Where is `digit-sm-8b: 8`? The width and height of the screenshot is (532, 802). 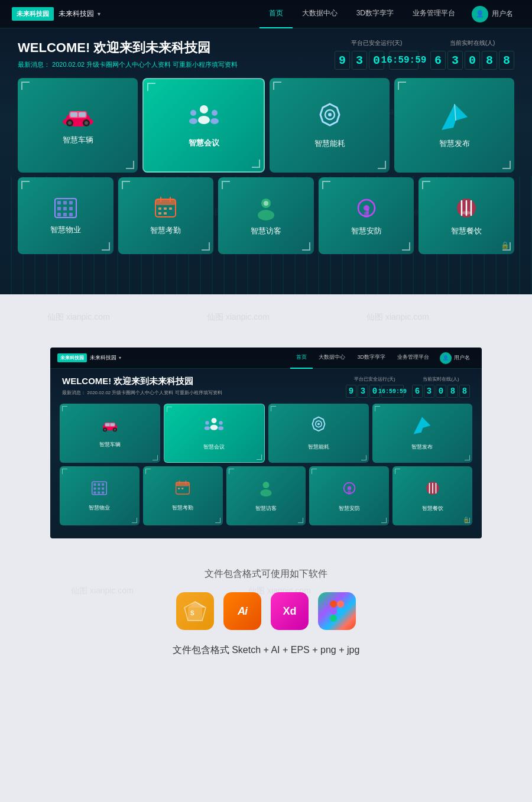
digit-sm-8b: 8 is located at coordinates (465, 391).